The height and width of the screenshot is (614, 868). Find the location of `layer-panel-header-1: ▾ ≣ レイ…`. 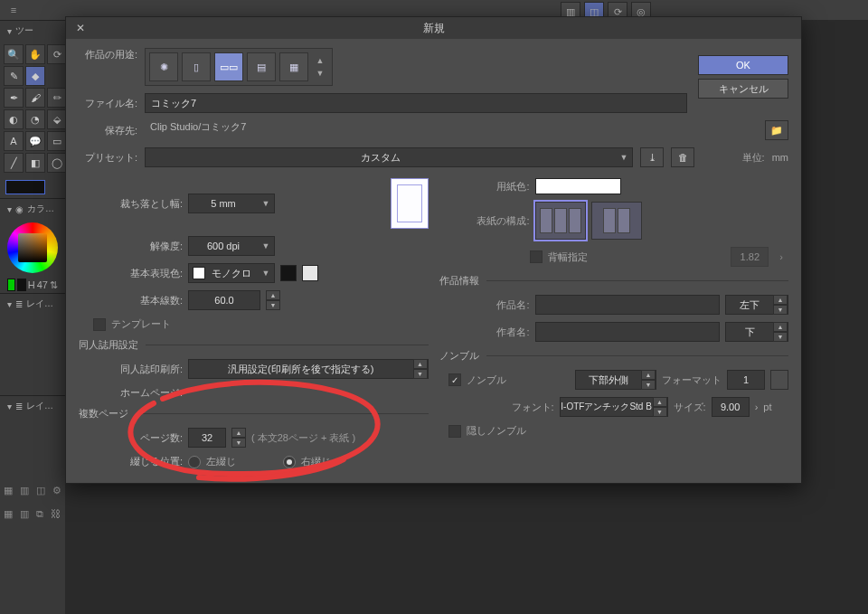

layer-panel-header-1: ▾ ≣ レイ… is located at coordinates (33, 304).